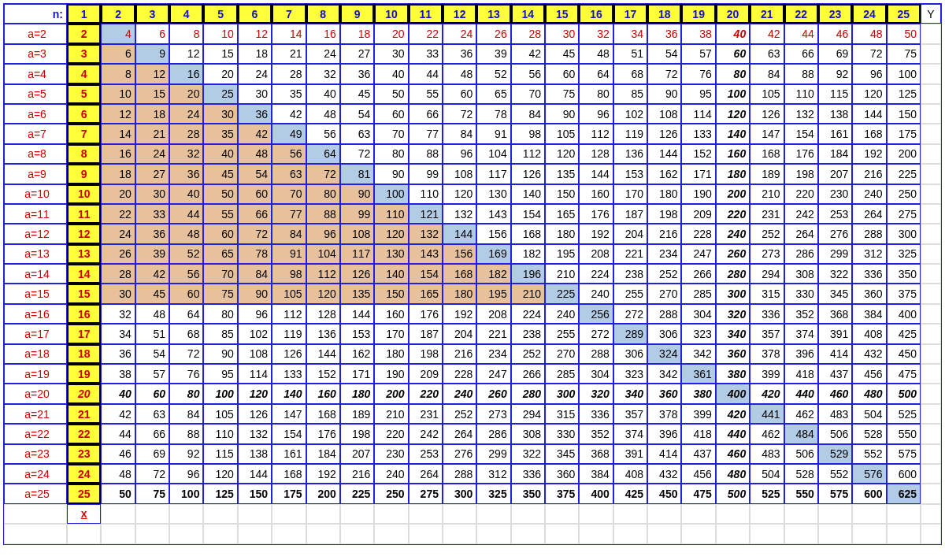 The width and height of the screenshot is (945, 560). What do you see at coordinates (288, 134) in the screenshot?
I see `cell-a7-n7: 49` at bounding box center [288, 134].